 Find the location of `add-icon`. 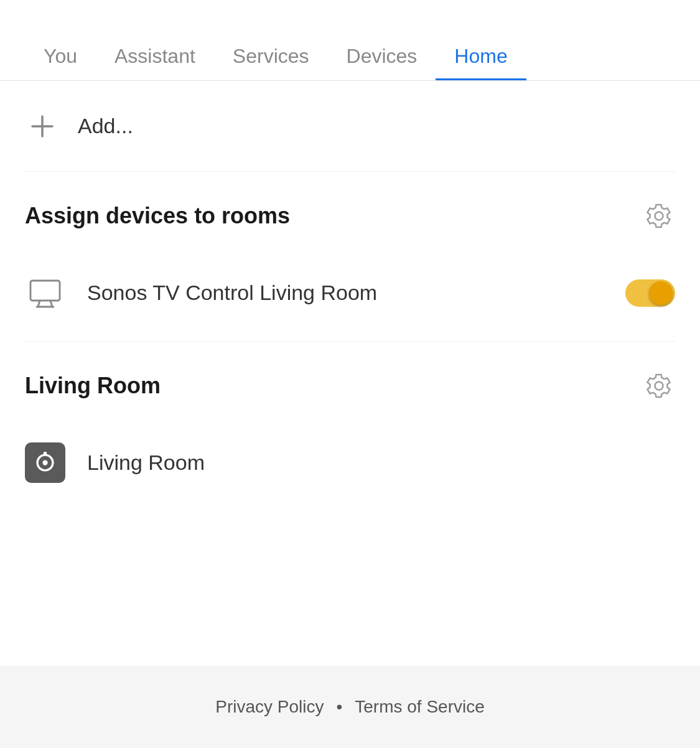

add-icon is located at coordinates (42, 126).